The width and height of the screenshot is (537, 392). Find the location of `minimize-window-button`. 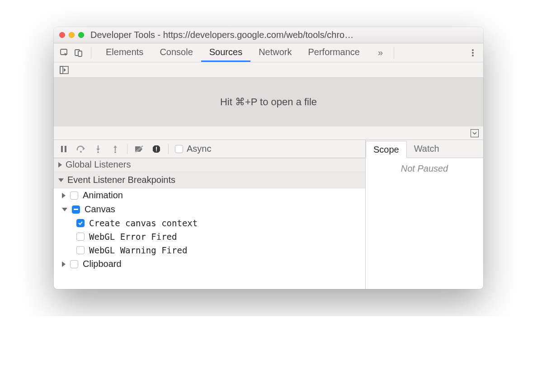

minimize-window-button is located at coordinates (71, 35).